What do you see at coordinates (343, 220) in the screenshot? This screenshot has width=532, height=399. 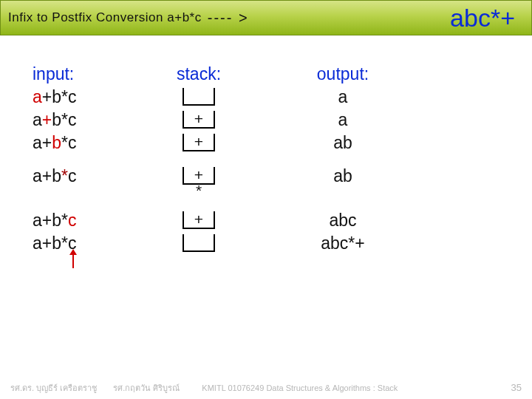 I see `output-value: abc` at bounding box center [343, 220].